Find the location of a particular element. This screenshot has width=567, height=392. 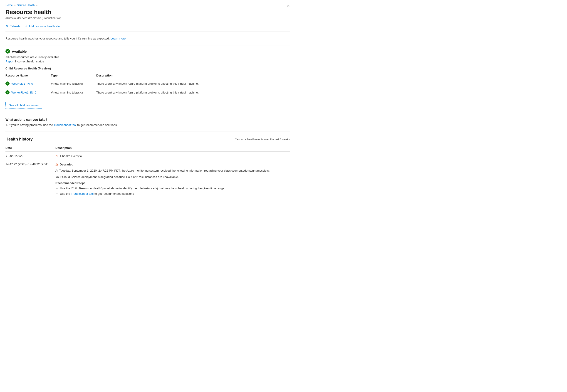

status-available-icon: ✓ is located at coordinates (8, 51).